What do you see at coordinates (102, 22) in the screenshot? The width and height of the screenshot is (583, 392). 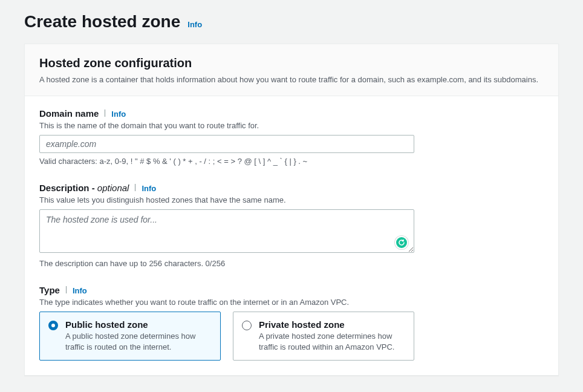 I see `page-title: Create hosted zone` at bounding box center [102, 22].